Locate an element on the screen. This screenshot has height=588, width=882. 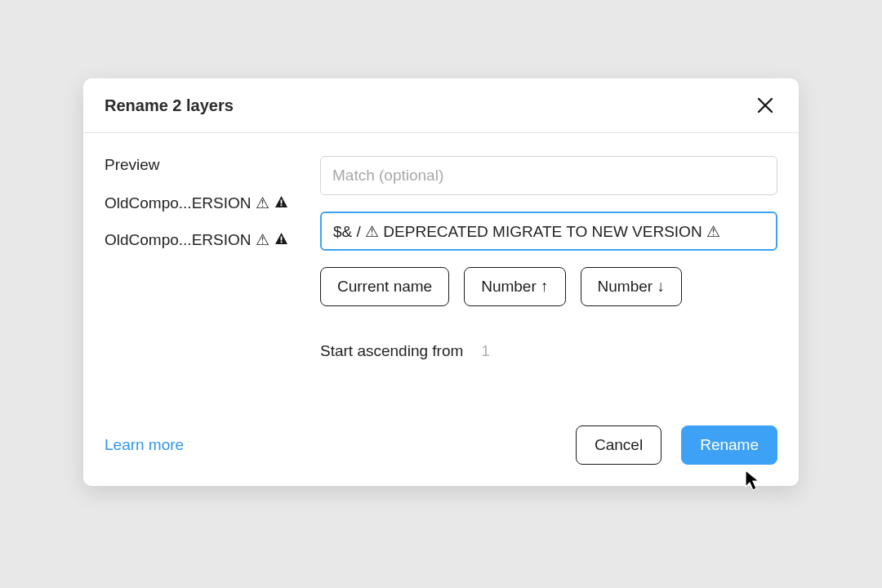
start-ascending-label: Start ascending from is located at coordinates (392, 351).